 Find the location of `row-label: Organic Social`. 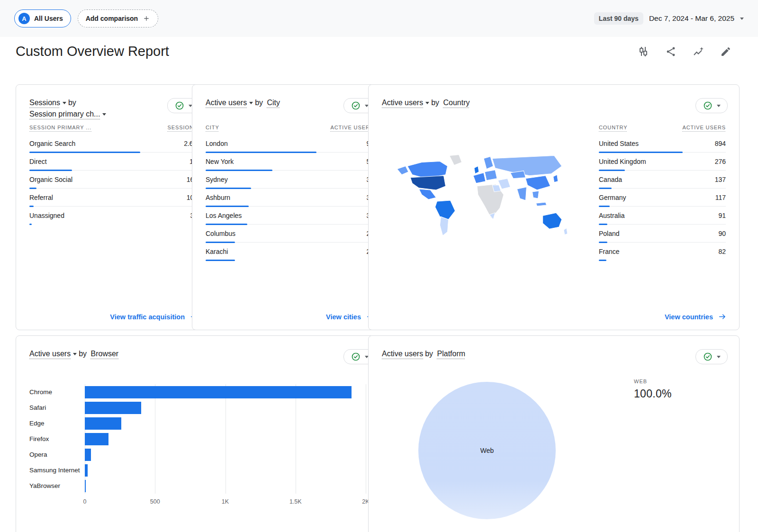

row-label: Organic Social is located at coordinates (51, 180).